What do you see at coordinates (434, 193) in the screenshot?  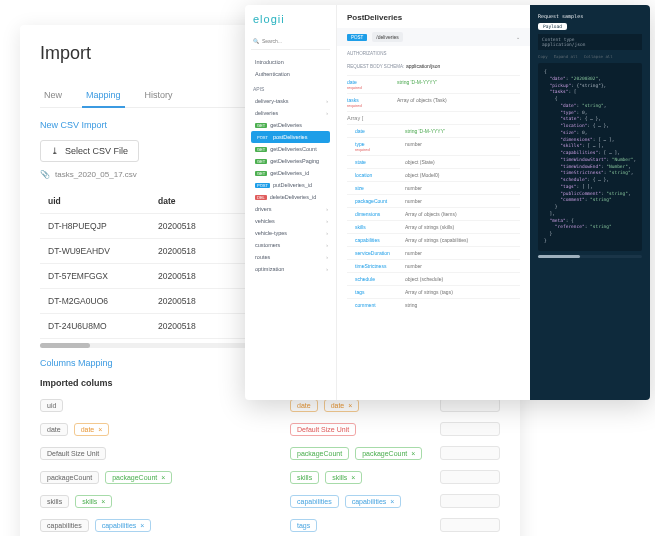 I see `api-params: daterequiredstring 'D-M-YYYY'tasksrequir…` at bounding box center [434, 193].